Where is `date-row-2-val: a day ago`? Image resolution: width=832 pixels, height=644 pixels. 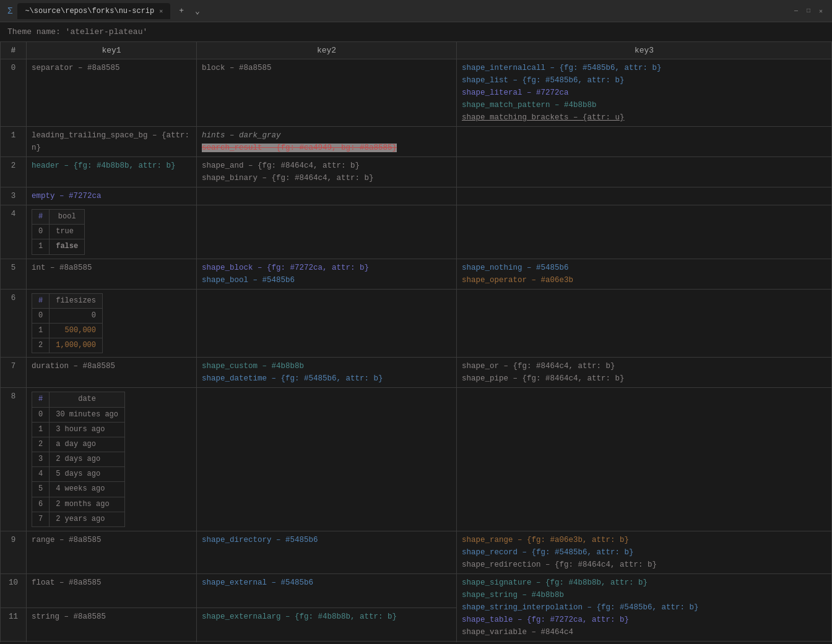
date-row-2-val: a day ago is located at coordinates (87, 444).